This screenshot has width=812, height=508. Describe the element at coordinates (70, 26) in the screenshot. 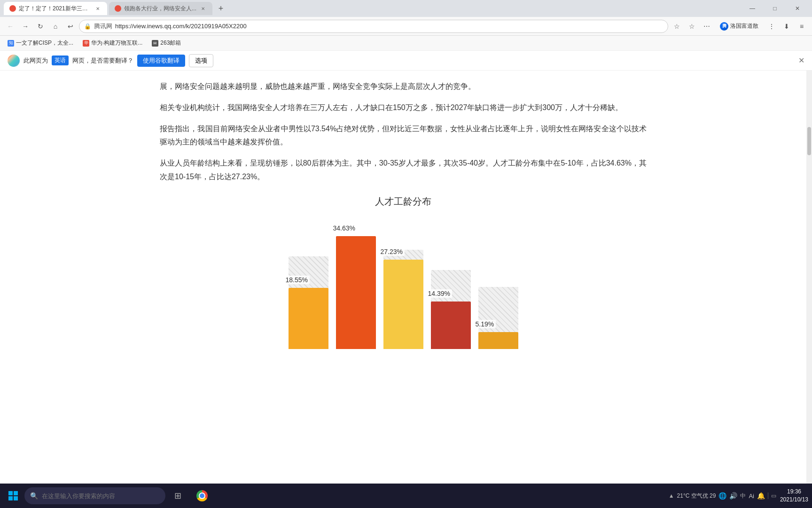

I see `history-button: ↩` at that location.